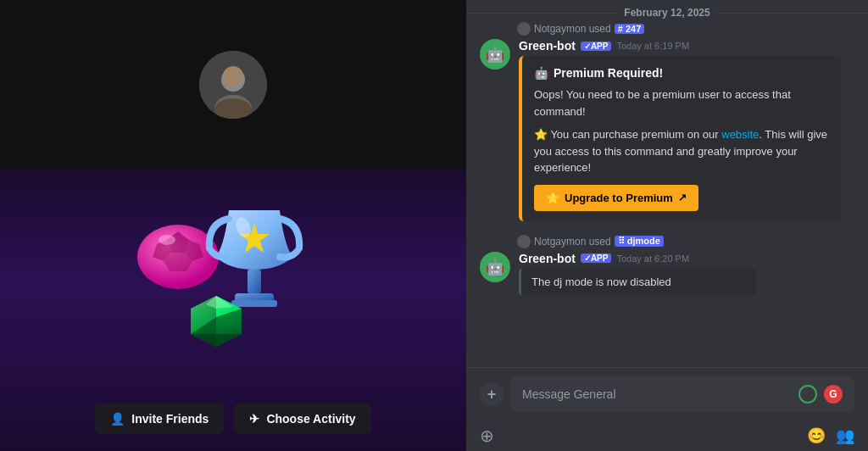 Image resolution: width=868 pixels, height=451 pixels. Describe the element at coordinates (682, 151) in the screenshot. I see `embed-text-1b: ⭐ You can purchase premium on our websit…` at that location.